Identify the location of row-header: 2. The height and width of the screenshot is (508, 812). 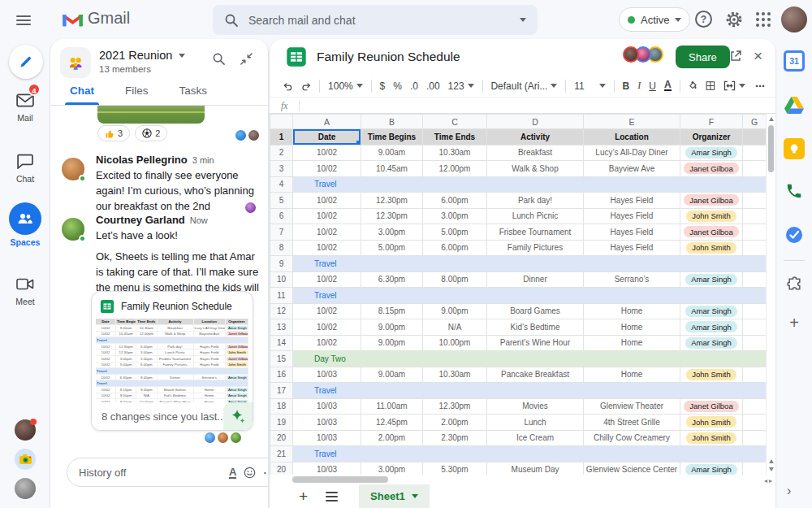
(282, 153).